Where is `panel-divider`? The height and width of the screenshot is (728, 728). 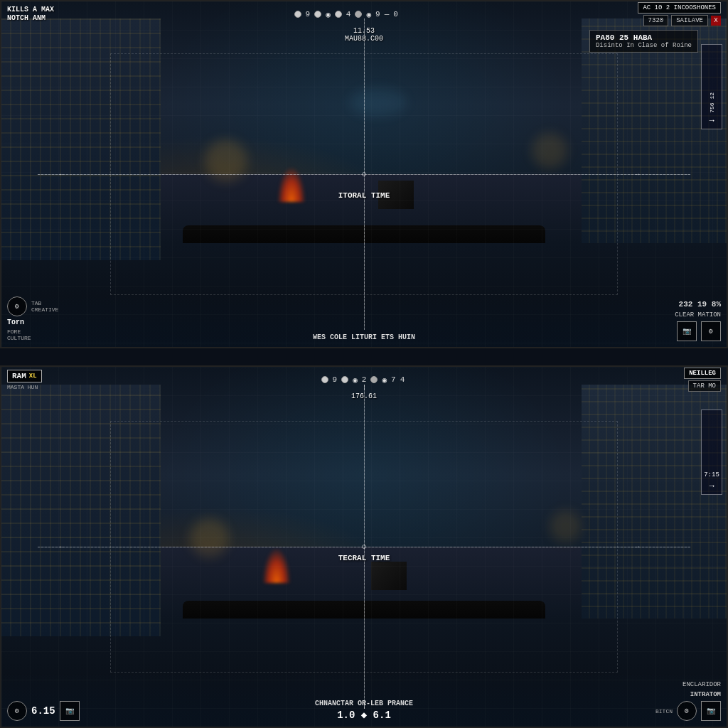 panel-divider is located at coordinates (364, 357).